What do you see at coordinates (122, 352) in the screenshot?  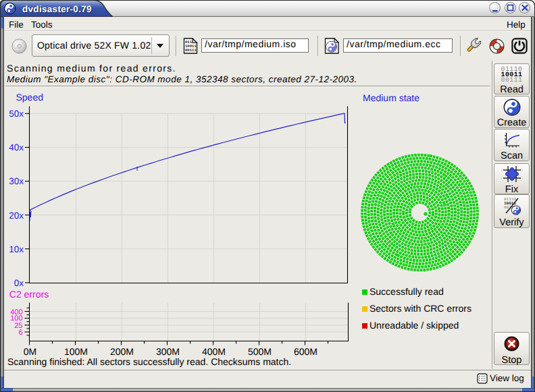 I see `svg-text: 200M` at bounding box center [122, 352].